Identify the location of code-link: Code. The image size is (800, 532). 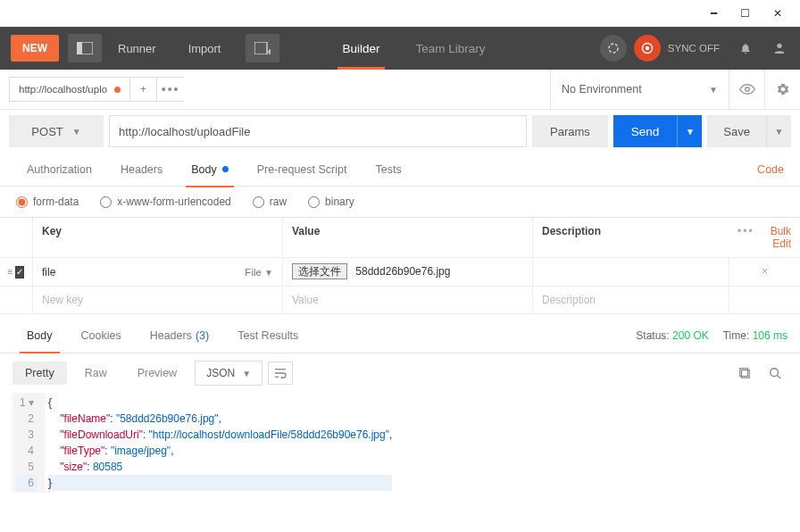
(772, 170).